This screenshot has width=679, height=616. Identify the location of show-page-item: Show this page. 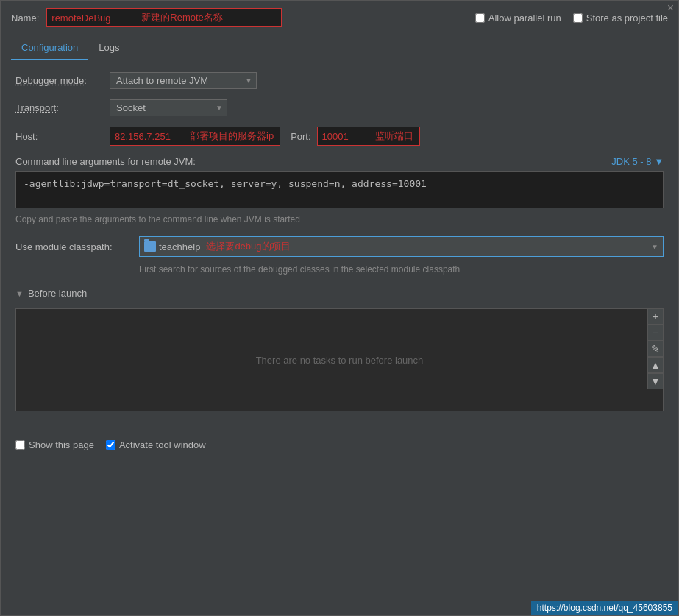
(54, 445).